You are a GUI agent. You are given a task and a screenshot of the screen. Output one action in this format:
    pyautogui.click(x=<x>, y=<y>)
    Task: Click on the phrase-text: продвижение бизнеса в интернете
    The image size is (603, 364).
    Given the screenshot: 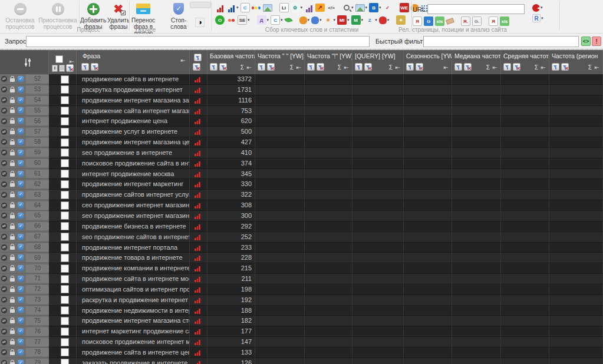 What is the action you would take?
    pyautogui.click(x=133, y=226)
    